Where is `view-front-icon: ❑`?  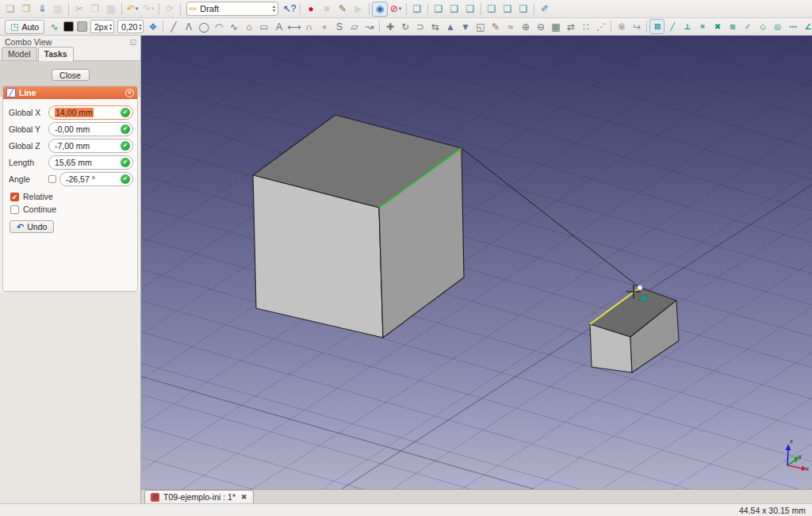 view-front-icon: ❑ is located at coordinates (439, 10).